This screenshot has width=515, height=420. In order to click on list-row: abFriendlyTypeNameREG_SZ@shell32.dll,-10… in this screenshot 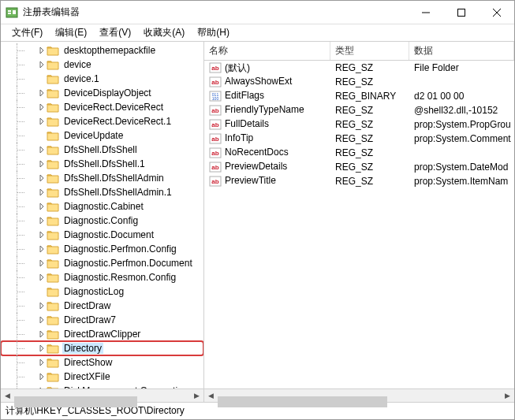, I will do `click(360, 110)`.